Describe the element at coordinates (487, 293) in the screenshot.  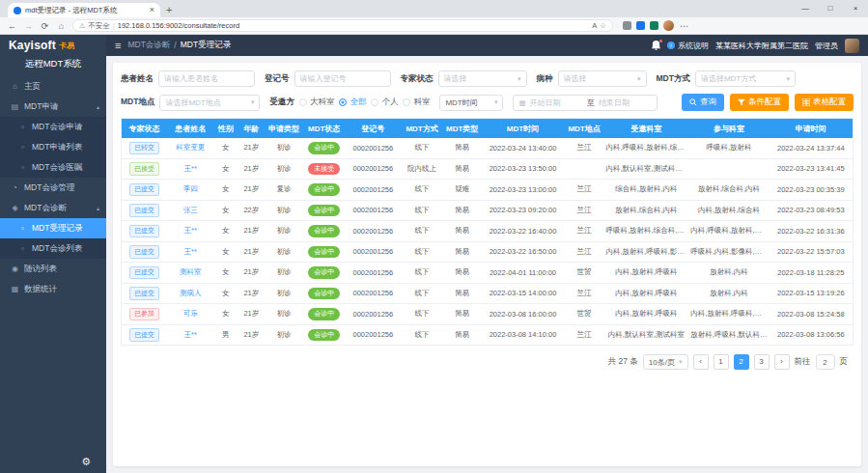
I see `table-row: 已提交 测病人 女 21岁 初诊 会诊中 0002001256 线下 简易 20…` at that location.